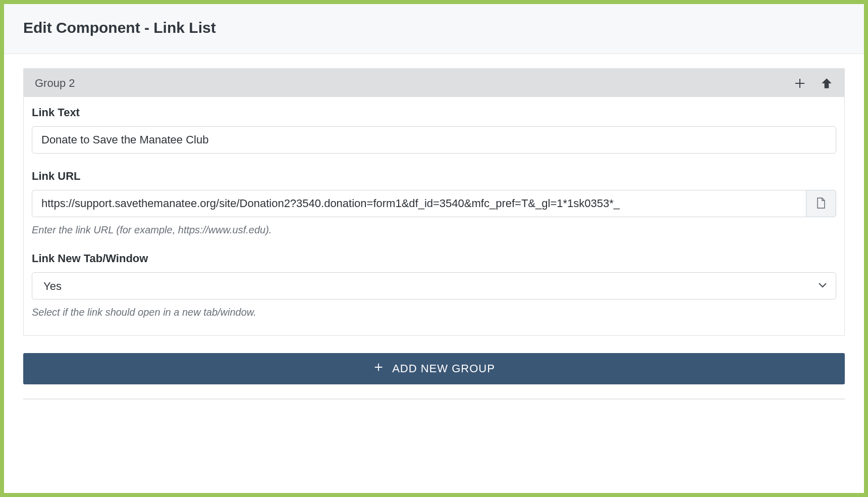  What do you see at coordinates (434, 176) in the screenshot?
I see `link-url-label: Link URL` at bounding box center [434, 176].